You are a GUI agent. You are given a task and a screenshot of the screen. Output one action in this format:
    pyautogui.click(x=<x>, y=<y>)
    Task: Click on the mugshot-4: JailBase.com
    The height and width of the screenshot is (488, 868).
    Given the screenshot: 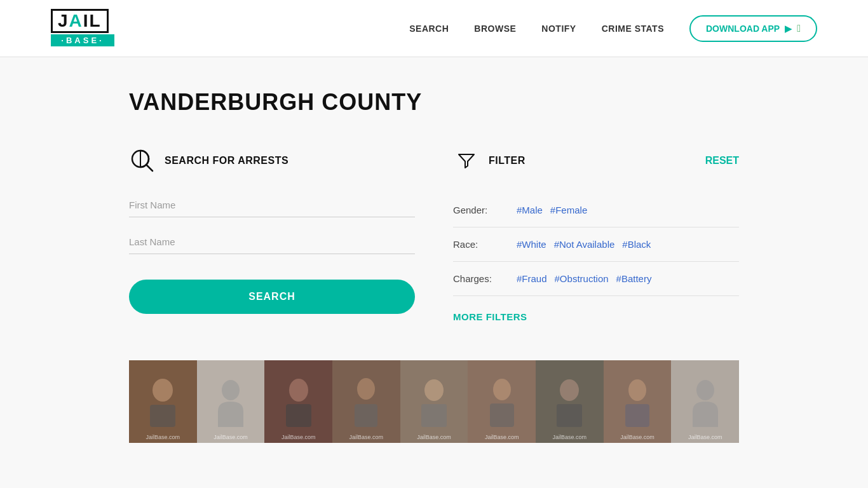 What is the action you would take?
    pyautogui.click(x=366, y=402)
    